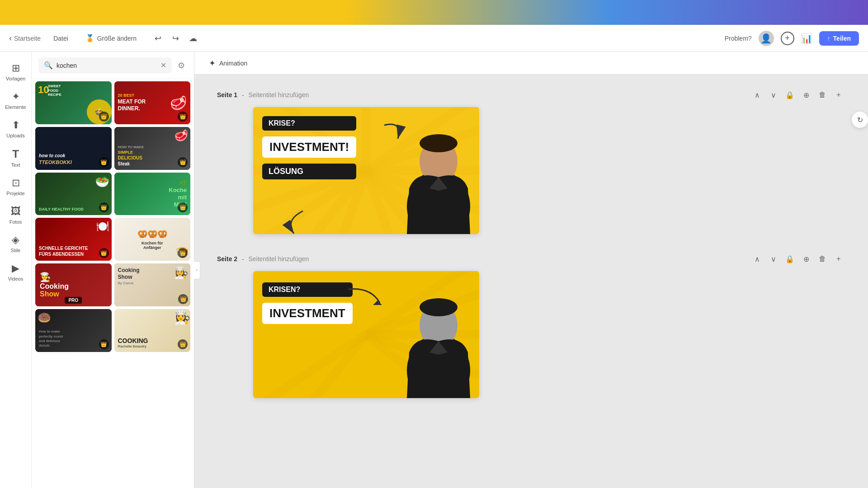 Image resolution: width=868 pixels, height=488 pixels. Describe the element at coordinates (309, 148) in the screenshot. I see `slide-1-text-content: KRISE? INVESTMENT! LÖSUNG` at that location.